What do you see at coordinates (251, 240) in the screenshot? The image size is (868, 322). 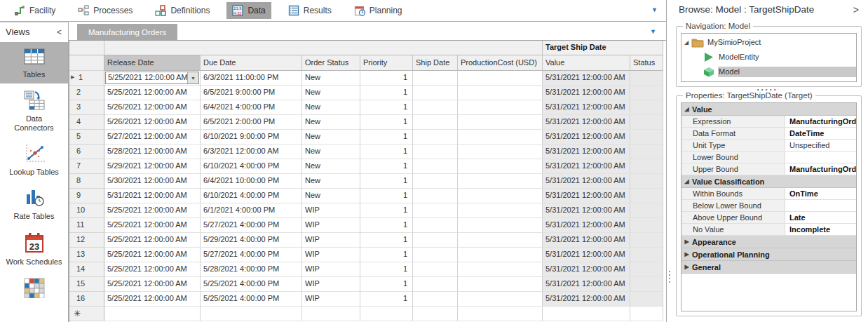 I see `cell-due-date: 5/29/2021 4:00:00 PM` at bounding box center [251, 240].